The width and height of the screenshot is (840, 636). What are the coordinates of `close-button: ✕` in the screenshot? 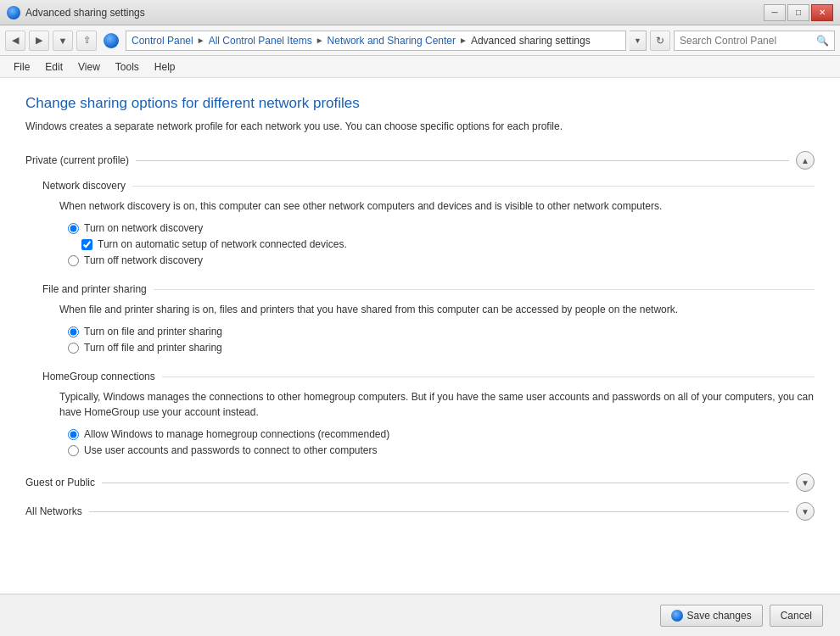 It's located at (822, 13).